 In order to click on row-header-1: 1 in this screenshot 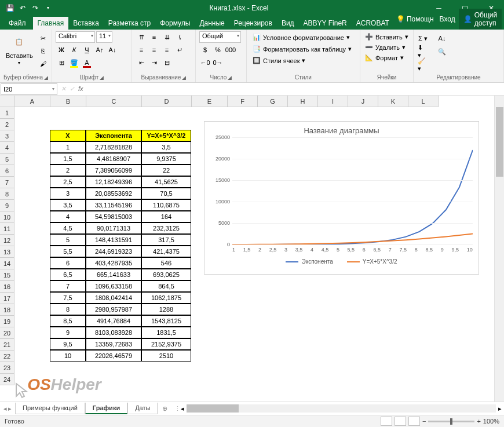, I will do `click(7, 113)`.